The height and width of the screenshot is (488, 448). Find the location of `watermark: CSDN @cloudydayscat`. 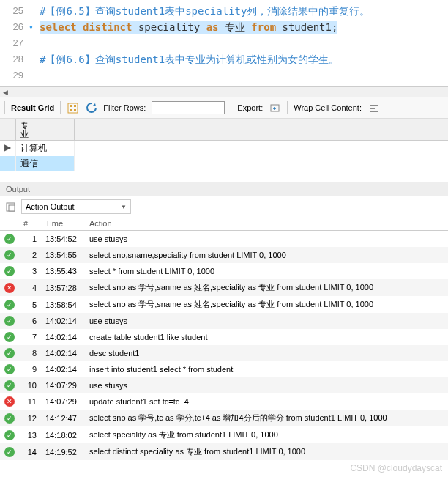

watermark: CSDN @cloudydayscat is located at coordinates (224, 468).